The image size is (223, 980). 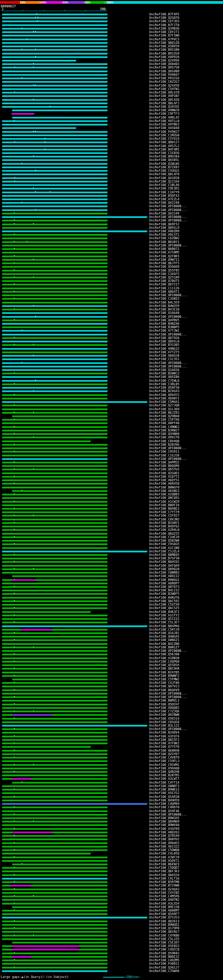 What do you see at coordinates (111, 516) in the screenshot?
I see `alignment-row: UniRef100_C5FEE7` at bounding box center [111, 516].